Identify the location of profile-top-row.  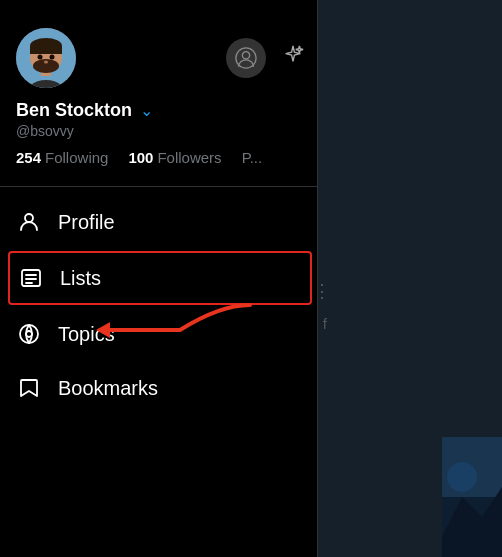
(160, 58).